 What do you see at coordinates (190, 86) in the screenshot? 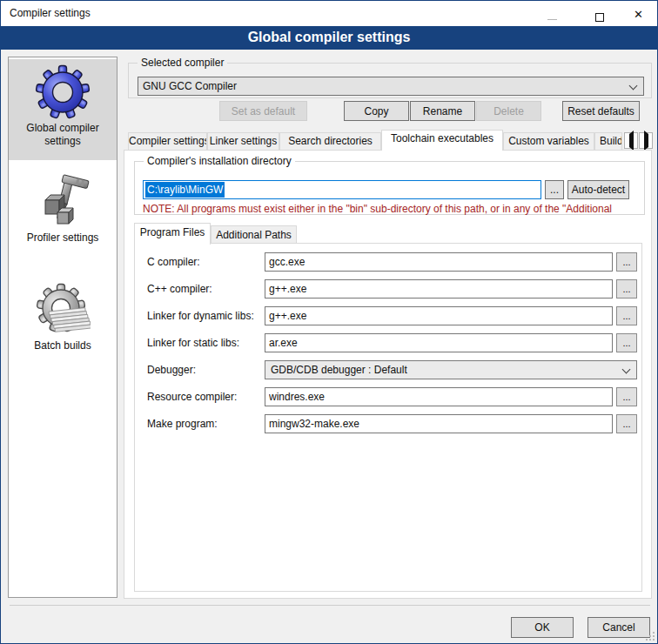
I see `compiler-select-value: GNU GCC Compiler` at bounding box center [190, 86].